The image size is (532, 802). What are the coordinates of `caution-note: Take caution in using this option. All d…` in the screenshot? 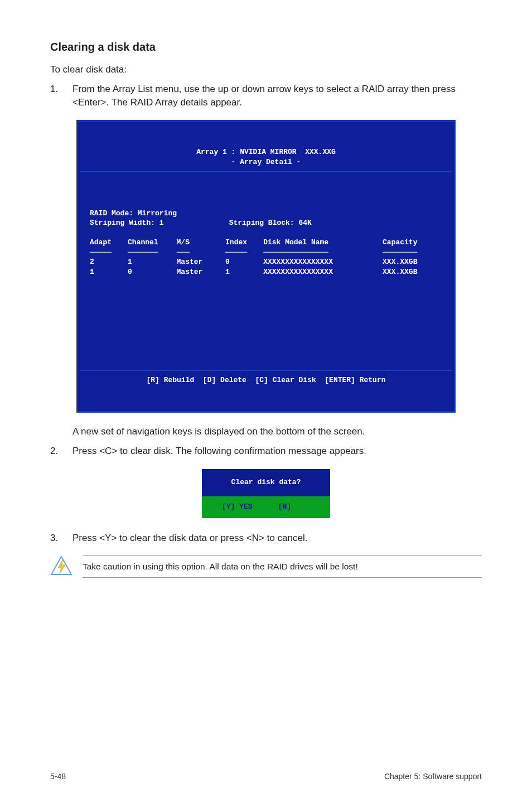 It's located at (266, 567).